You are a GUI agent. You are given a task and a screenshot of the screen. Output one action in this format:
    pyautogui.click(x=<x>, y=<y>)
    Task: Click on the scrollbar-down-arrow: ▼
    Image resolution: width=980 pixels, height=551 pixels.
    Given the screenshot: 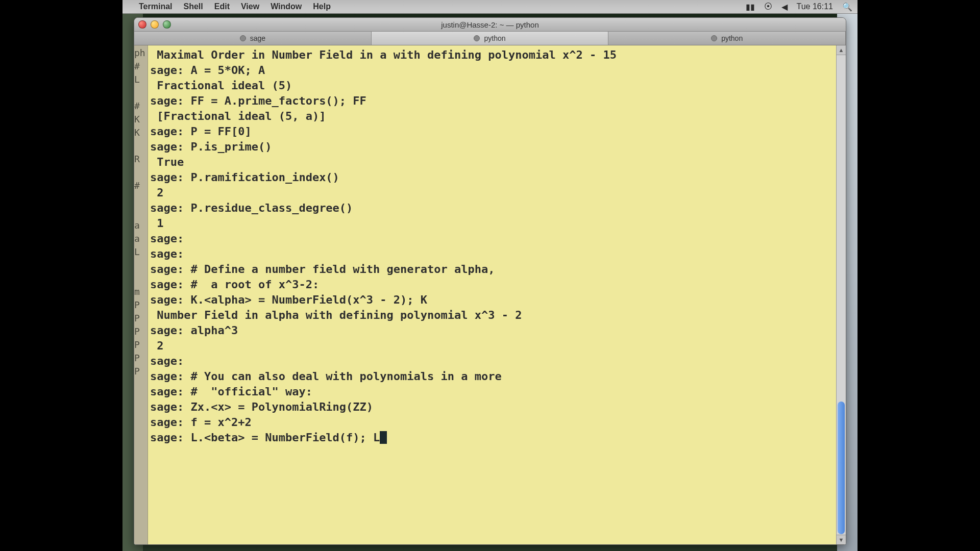 What is the action you would take?
    pyautogui.click(x=841, y=540)
    